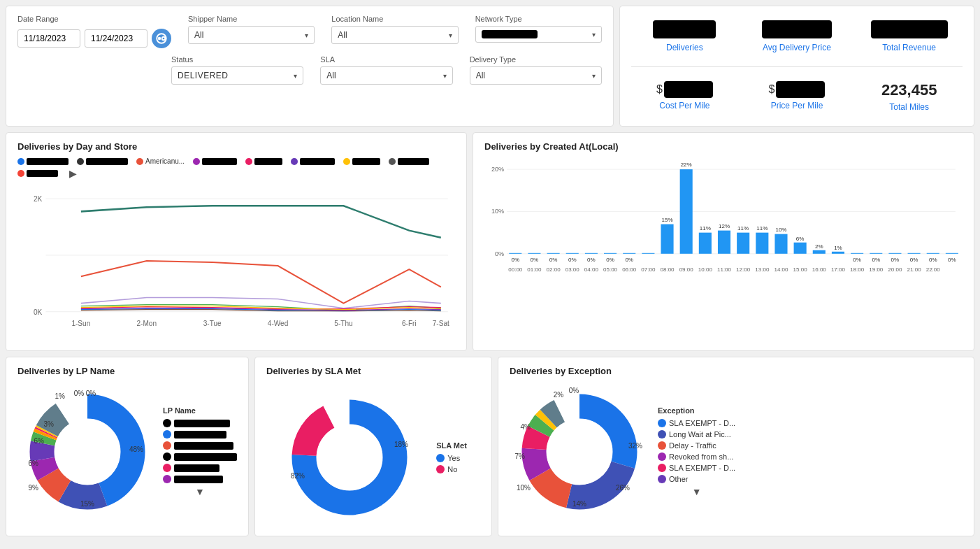  I want to click on sla-yes-label: Yes, so click(454, 458).